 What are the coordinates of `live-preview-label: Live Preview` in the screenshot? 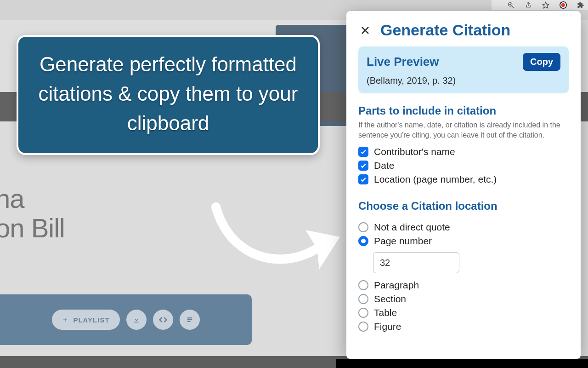 It's located at (403, 62).